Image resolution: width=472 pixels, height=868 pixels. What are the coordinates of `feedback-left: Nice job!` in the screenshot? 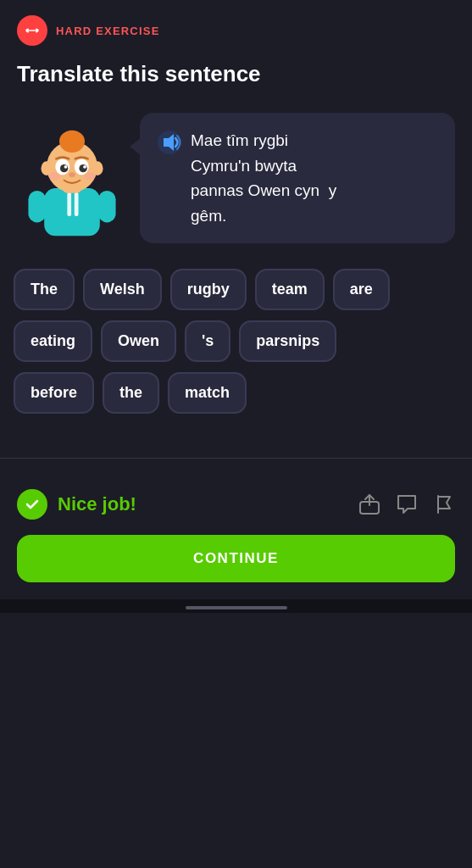 It's located at (76, 504).